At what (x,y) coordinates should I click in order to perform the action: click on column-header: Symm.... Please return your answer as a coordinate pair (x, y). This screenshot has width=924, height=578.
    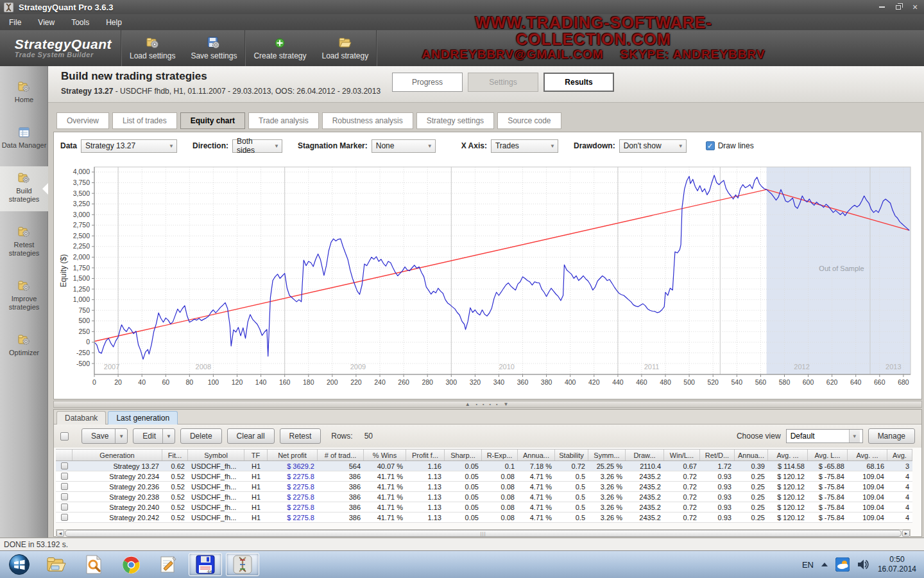
    Looking at the image, I should click on (607, 455).